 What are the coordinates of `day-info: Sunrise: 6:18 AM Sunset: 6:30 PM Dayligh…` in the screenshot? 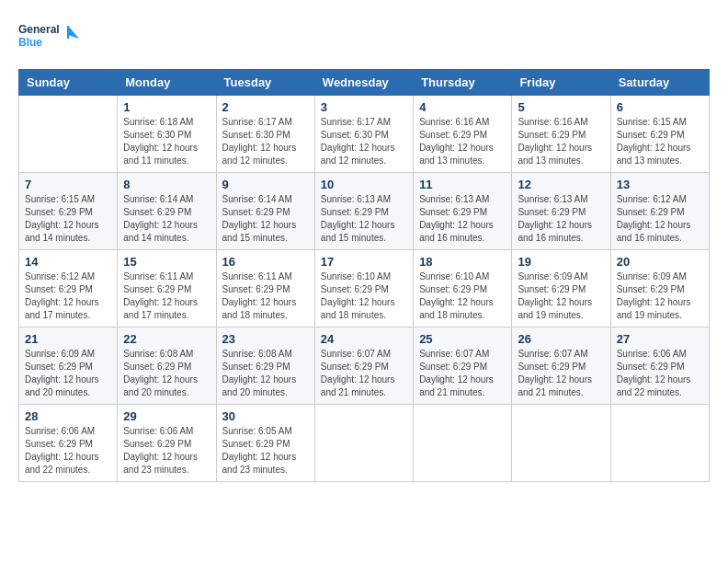 It's located at (166, 142).